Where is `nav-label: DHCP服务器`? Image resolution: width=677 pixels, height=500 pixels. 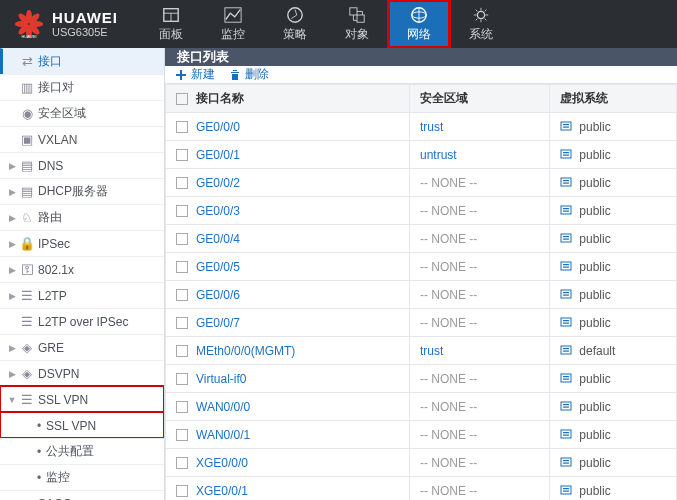
nav-label: DHCP服务器 is located at coordinates (97, 192).